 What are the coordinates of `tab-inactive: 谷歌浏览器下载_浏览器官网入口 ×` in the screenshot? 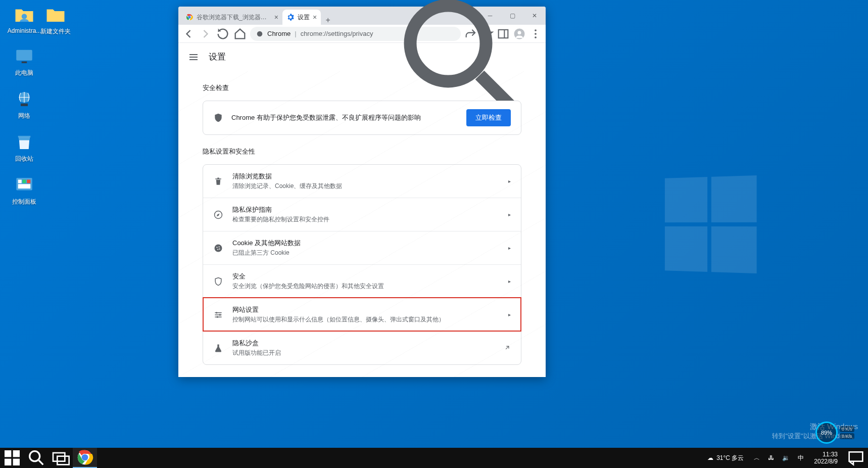 It's located at (232, 17).